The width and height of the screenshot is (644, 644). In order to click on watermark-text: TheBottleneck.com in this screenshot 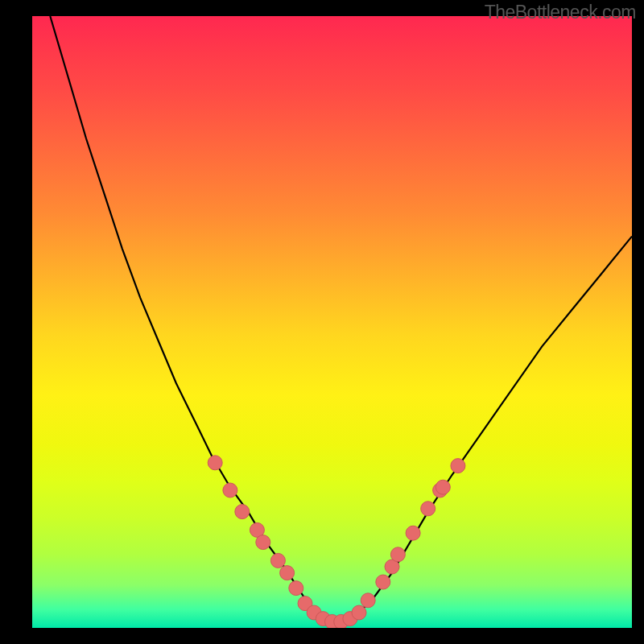, I will do `click(560, 13)`.